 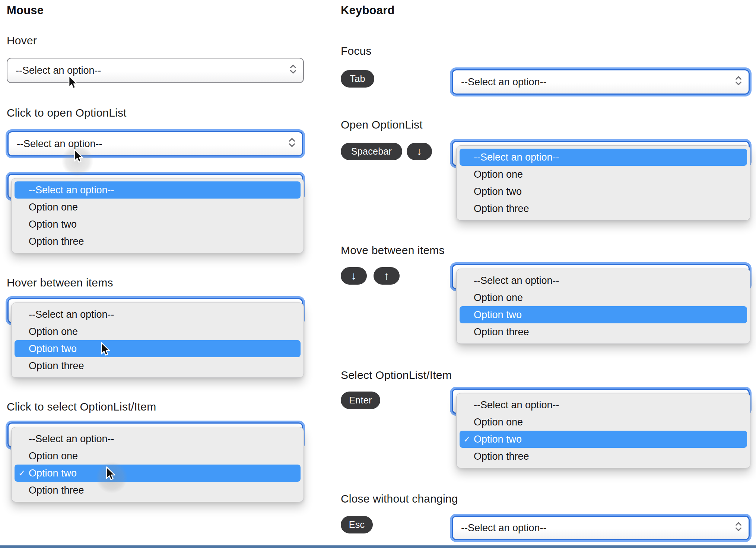 What do you see at coordinates (378, 547) in the screenshot?
I see `bottom-edge-rule` at bounding box center [378, 547].